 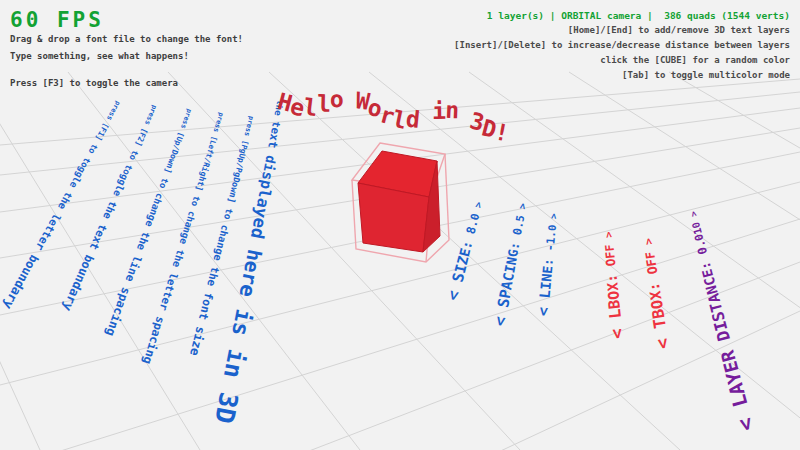 I want to click on hint-drag-drop-font: Drag & drop a font file to change the fo…, so click(x=126, y=39).